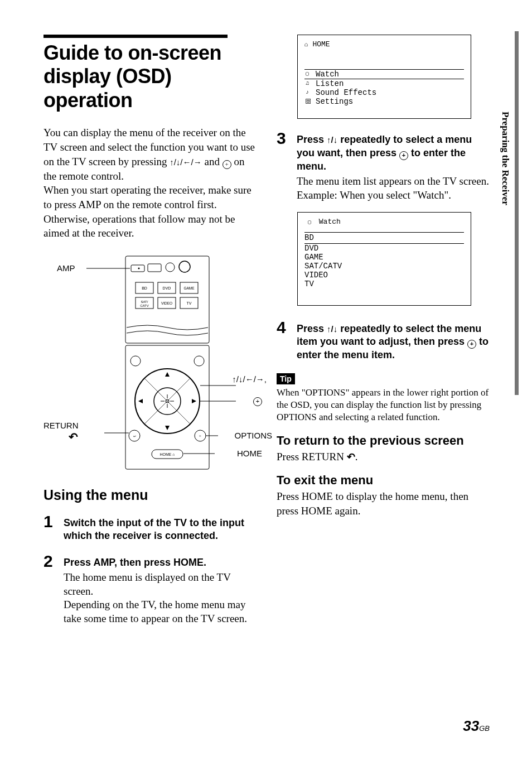 The image size is (532, 766). Describe the element at coordinates (151, 589) in the screenshot. I see `step-2: 2 Press AMP, then press HOME. The home m…` at that location.